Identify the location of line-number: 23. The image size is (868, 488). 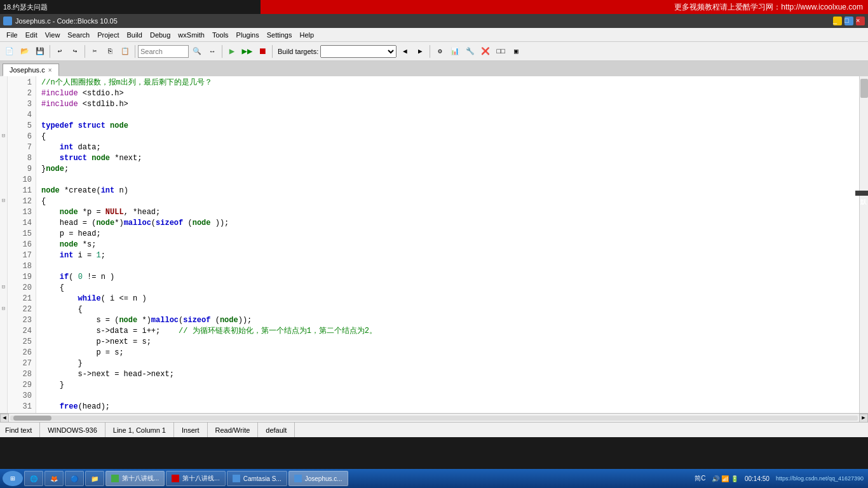
(22, 320).